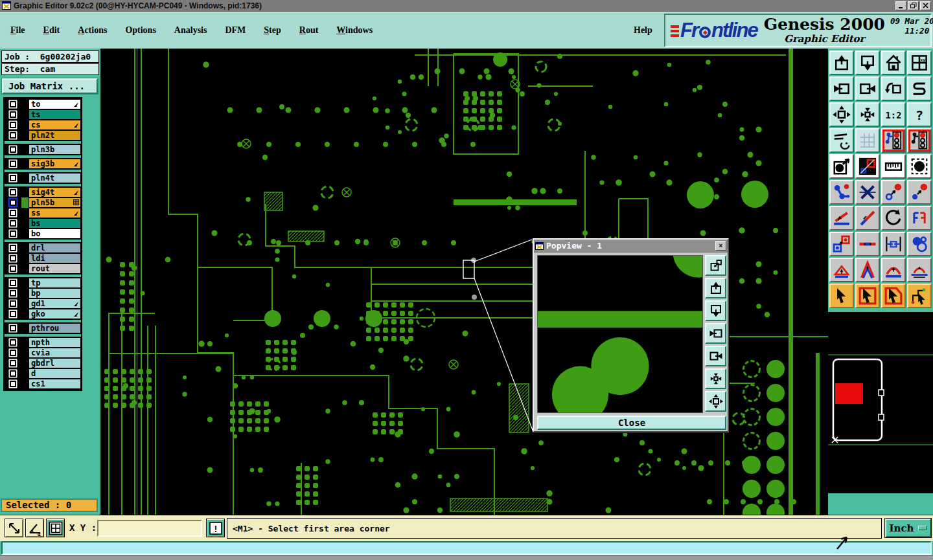  Describe the element at coordinates (842, 140) in the screenshot. I see `editor-setup-button` at that location.